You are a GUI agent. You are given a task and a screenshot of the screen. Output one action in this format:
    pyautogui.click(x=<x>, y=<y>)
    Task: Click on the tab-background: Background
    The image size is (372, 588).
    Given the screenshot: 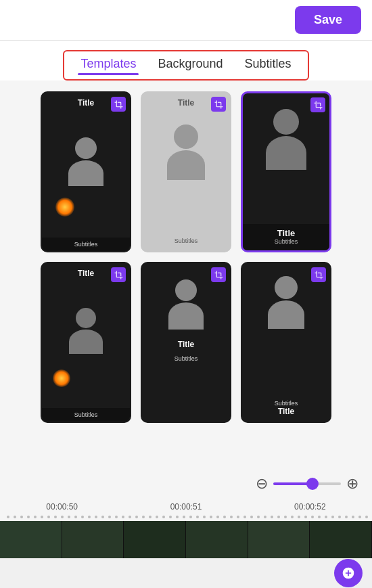 What is the action you would take?
    pyautogui.click(x=190, y=65)
    